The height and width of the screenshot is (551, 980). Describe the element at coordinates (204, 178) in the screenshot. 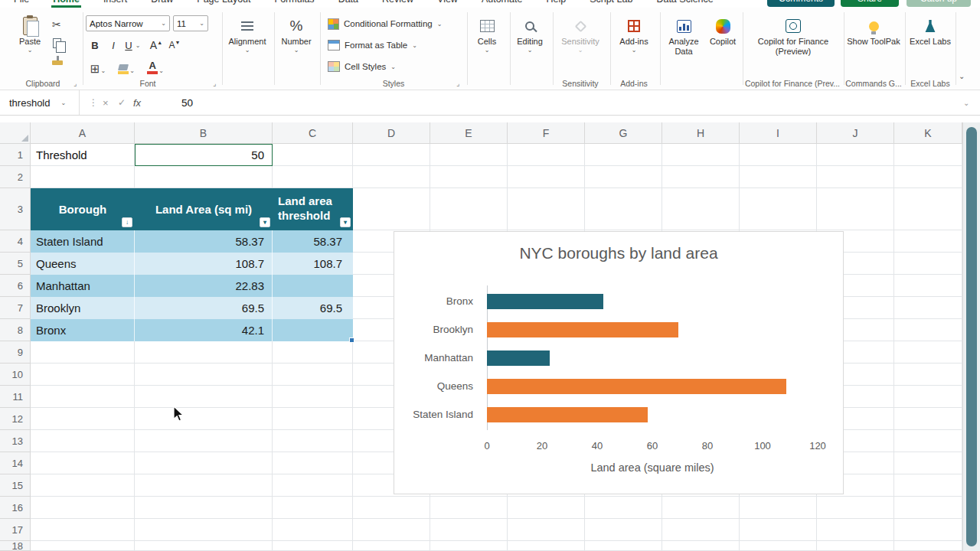

I see `cell-B2` at that location.